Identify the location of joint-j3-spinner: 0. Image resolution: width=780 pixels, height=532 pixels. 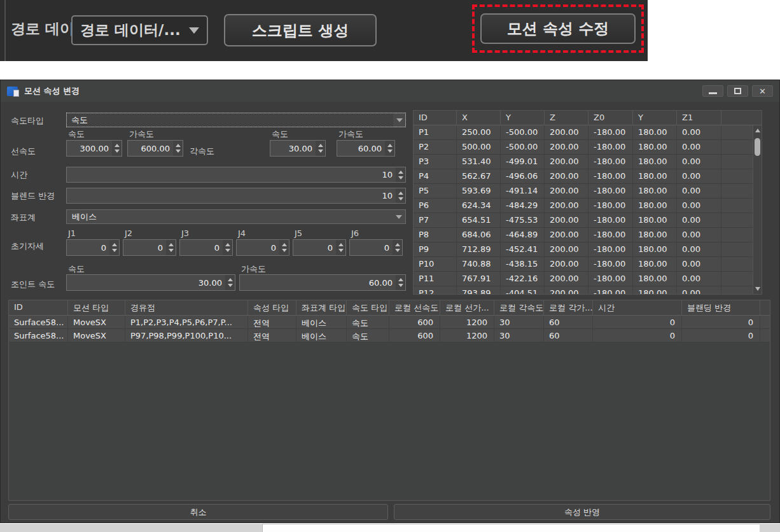
(206, 248).